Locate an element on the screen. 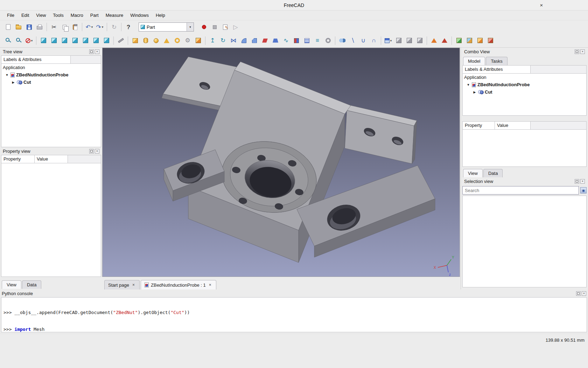 The height and width of the screenshot is (368, 588). new-document-button is located at coordinates (8, 27).